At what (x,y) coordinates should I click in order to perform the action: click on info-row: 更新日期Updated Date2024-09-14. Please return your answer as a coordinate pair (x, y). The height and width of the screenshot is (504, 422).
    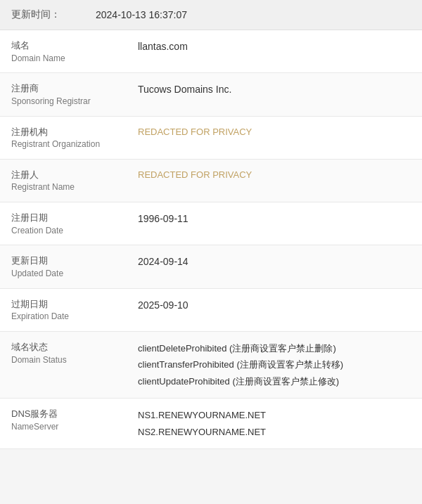
    Looking at the image, I should click on (211, 267).